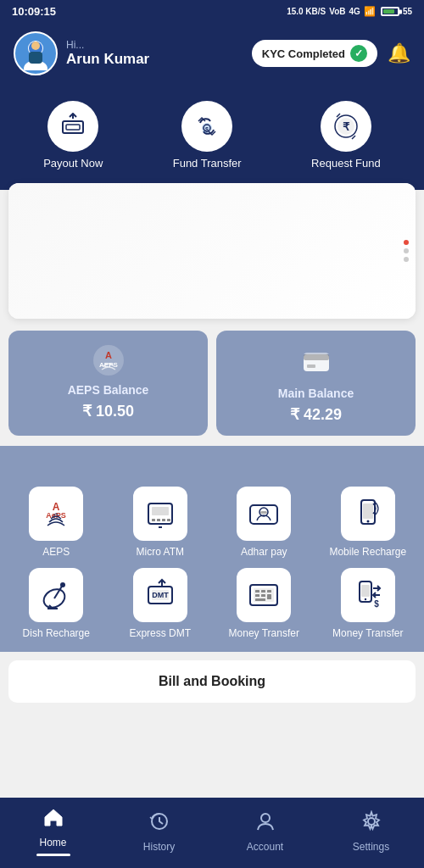 The height and width of the screenshot is (868, 424). I want to click on aeps-balance-amount: ₹ 10.50, so click(109, 411).